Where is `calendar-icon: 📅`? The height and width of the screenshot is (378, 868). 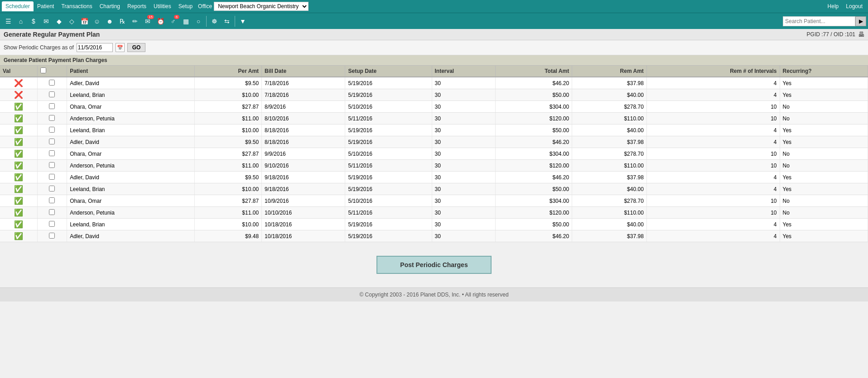 calendar-icon: 📅 is located at coordinates (84, 21).